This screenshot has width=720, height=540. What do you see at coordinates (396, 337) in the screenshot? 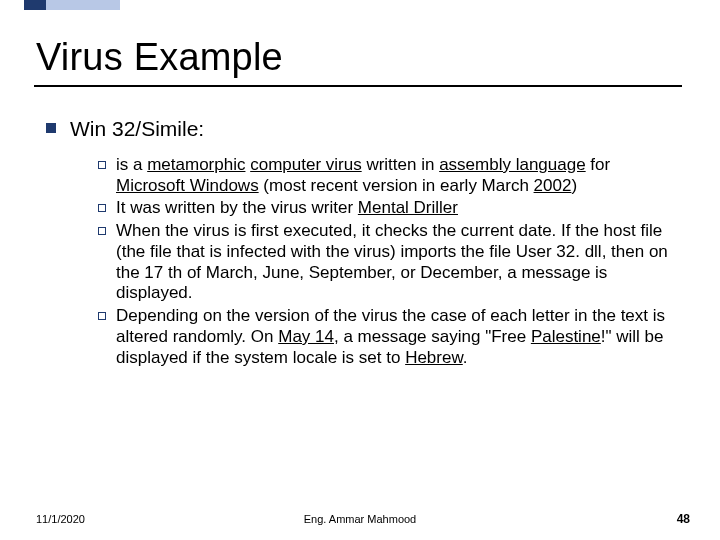
I see `bullet-text: Depending on the version of the virus th…` at bounding box center [396, 337].